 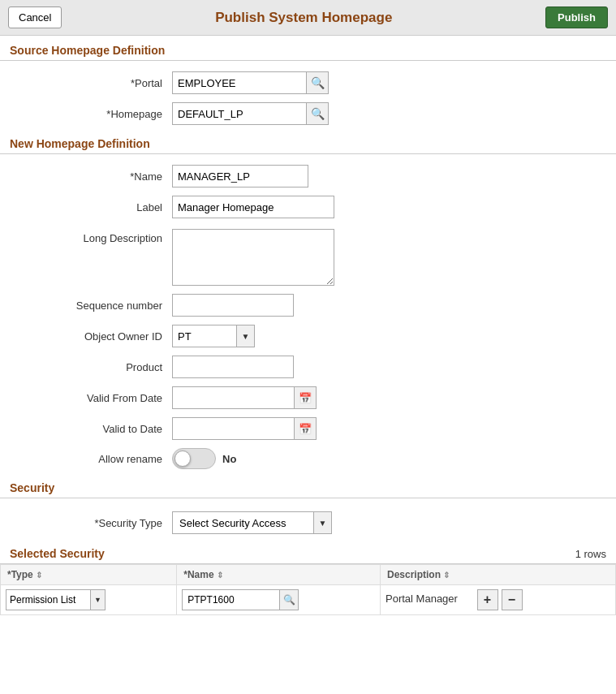 What do you see at coordinates (308, 429) in the screenshot?
I see `valid-to-row: Valid to Date 📅` at bounding box center [308, 429].